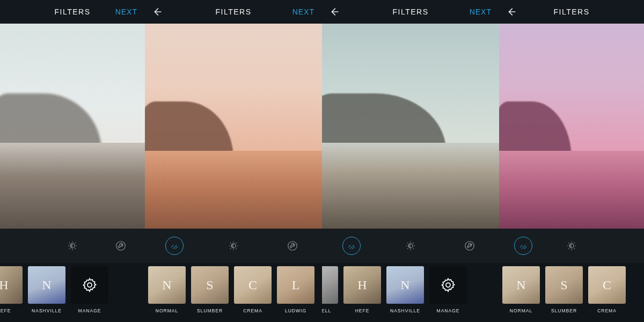 The width and height of the screenshot is (644, 322). What do you see at coordinates (331, 290) in the screenshot?
I see `filter-inkwell: I INKWELL` at bounding box center [331, 290].